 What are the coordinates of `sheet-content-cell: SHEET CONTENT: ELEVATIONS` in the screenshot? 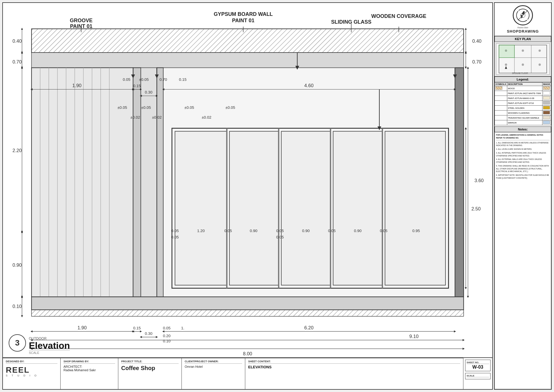 It's located at (354, 374).